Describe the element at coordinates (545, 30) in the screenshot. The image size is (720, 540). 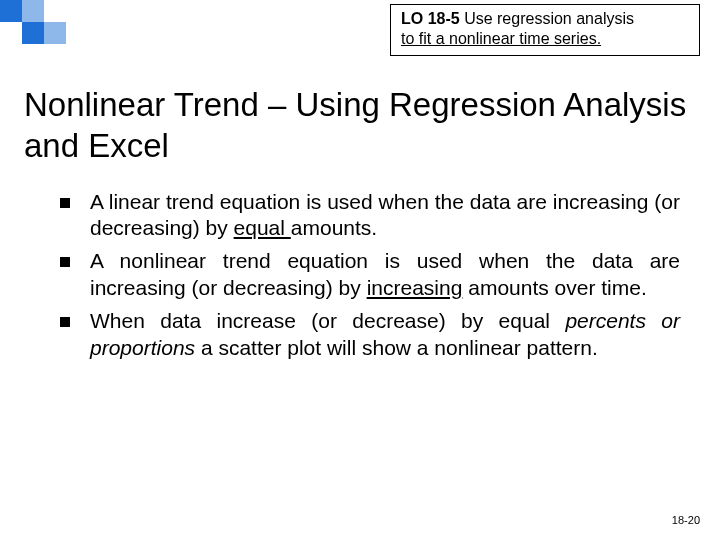
I see `learning-objective-box: LO 18-5 Use regression analysis to fit a…` at that location.